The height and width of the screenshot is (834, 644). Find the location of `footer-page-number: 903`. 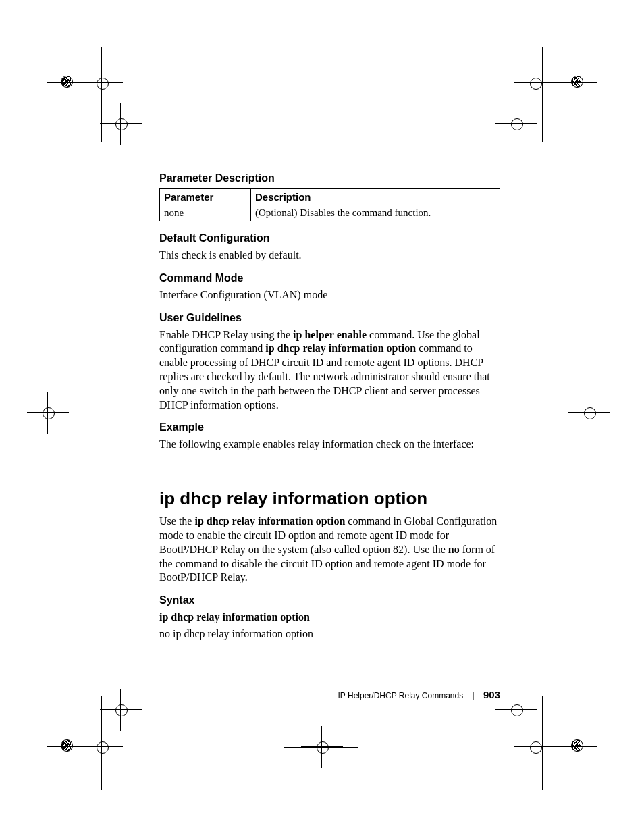

footer-page-number: 903 is located at coordinates (491, 694).